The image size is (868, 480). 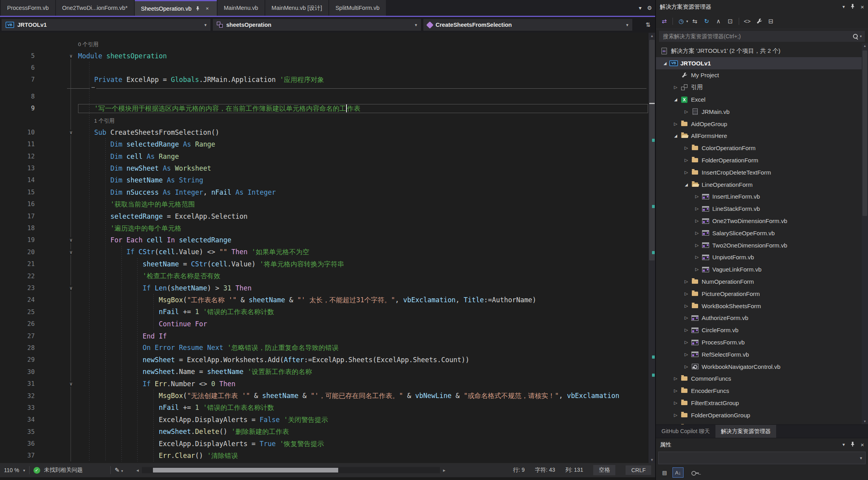 I want to click on codelens-row: 0 个引用, so click(x=324, y=44).